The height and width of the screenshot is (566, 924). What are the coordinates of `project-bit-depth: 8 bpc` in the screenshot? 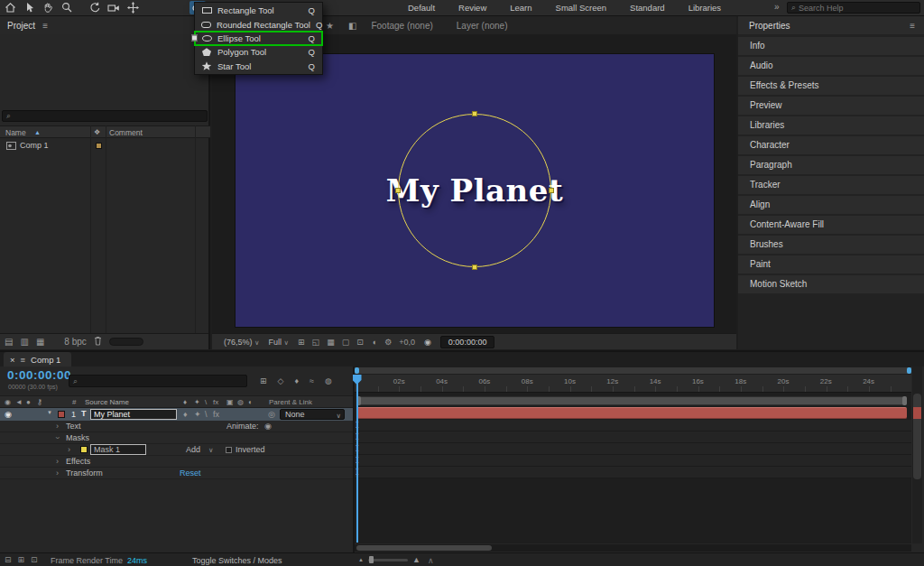 It's located at (75, 341).